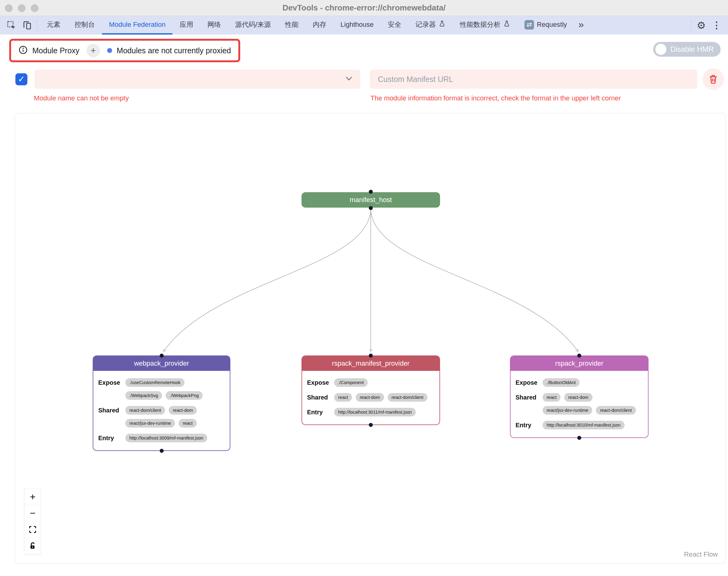  I want to click on tab-console: 控制台, so click(85, 25).